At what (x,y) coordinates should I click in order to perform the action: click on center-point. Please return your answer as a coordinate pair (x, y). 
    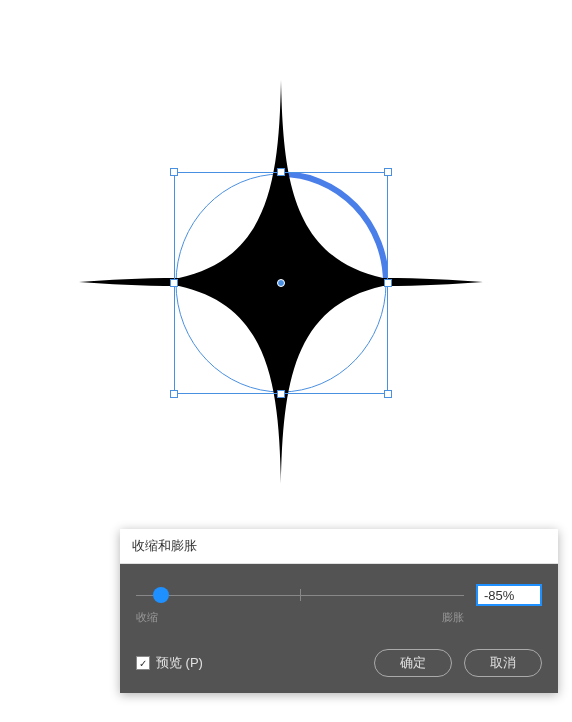
    Looking at the image, I should click on (281, 283).